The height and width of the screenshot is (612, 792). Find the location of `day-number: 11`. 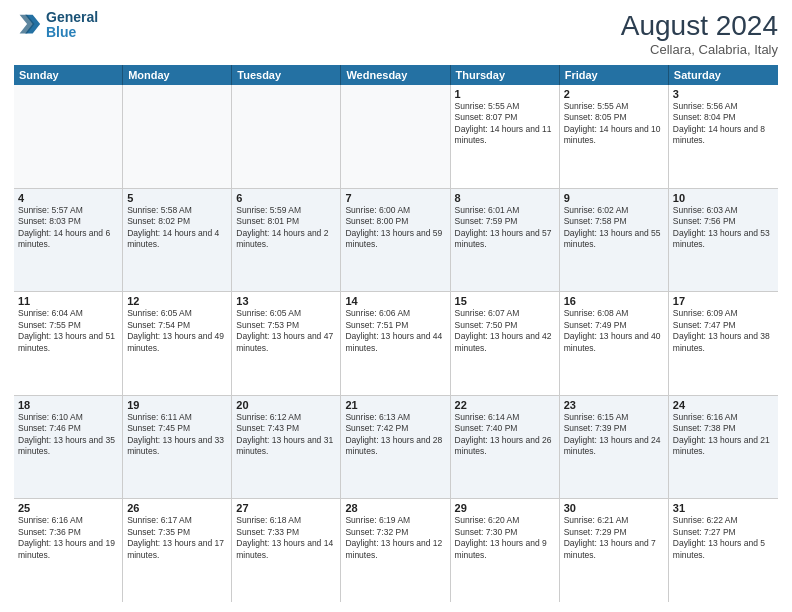

day-number: 11 is located at coordinates (68, 301).